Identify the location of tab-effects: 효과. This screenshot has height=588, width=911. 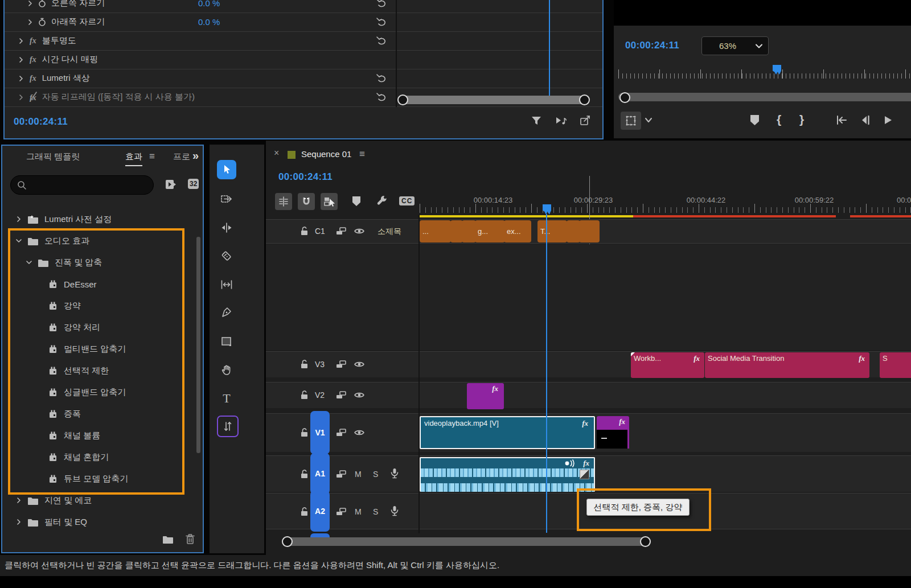
(134, 159).